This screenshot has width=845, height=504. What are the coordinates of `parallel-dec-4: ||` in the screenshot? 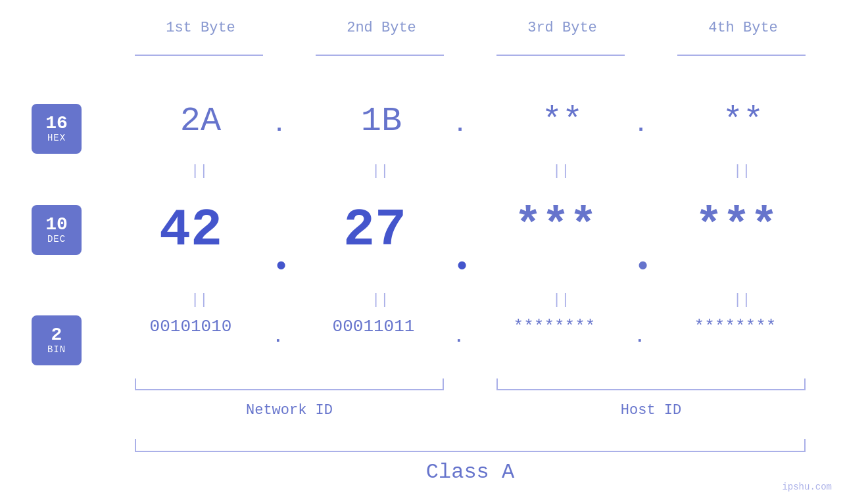 It's located at (742, 300).